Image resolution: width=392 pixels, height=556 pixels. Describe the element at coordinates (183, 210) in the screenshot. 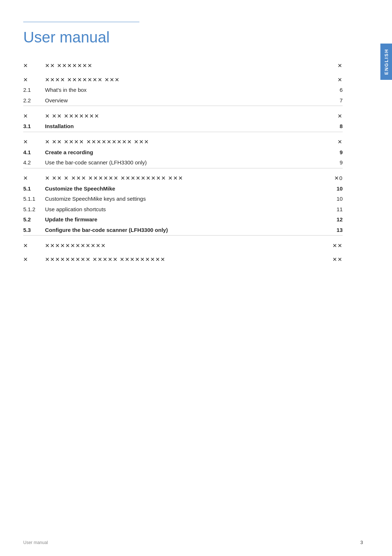

I see `toc-row: 5.1.2 Use application shortcuts 11` at that location.